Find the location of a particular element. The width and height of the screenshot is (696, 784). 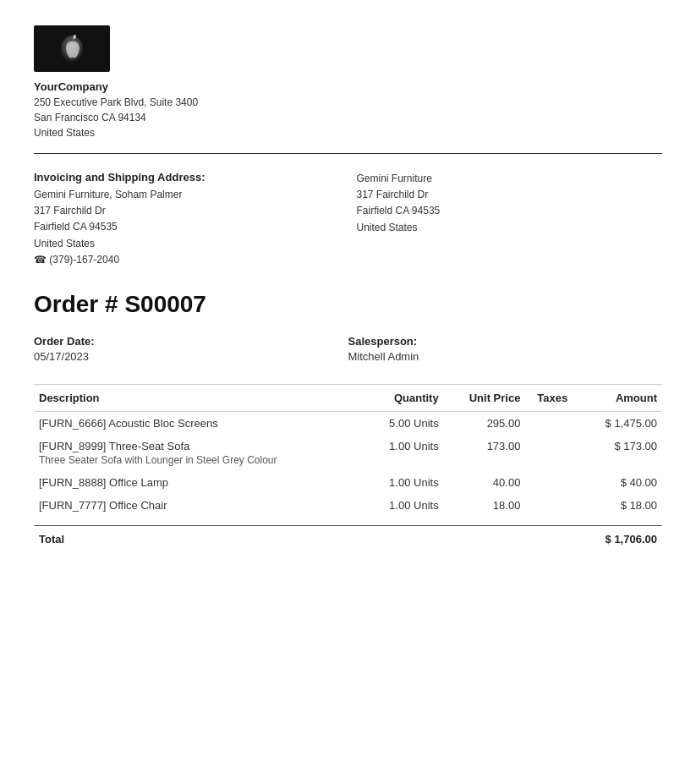

shipping-line1: 317 Fairchild Dr is located at coordinates (510, 195).